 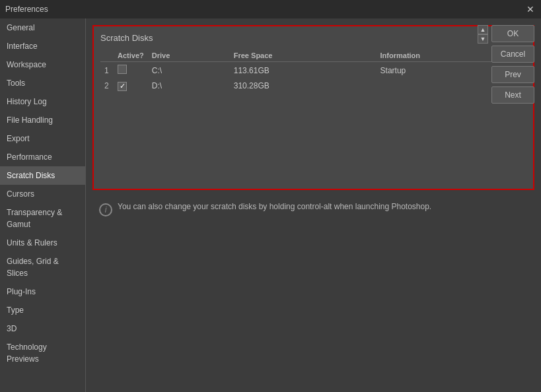 I want to click on checkbox-checked: ✓, so click(x=122, y=86).